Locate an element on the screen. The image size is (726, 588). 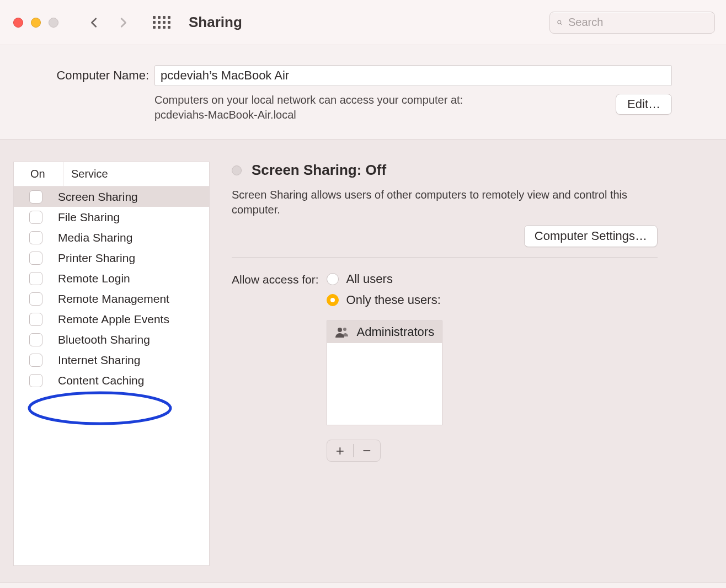
service-status-title: Screen Sharing: Off is located at coordinates (319, 170).